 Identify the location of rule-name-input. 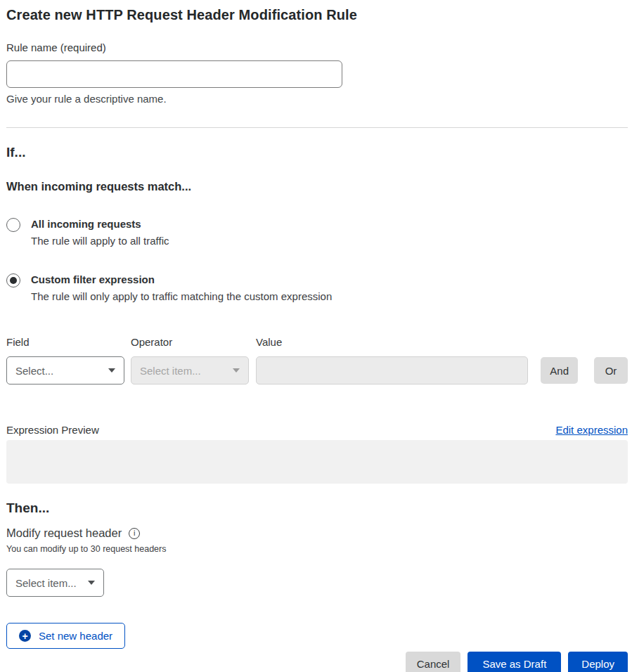
(174, 75).